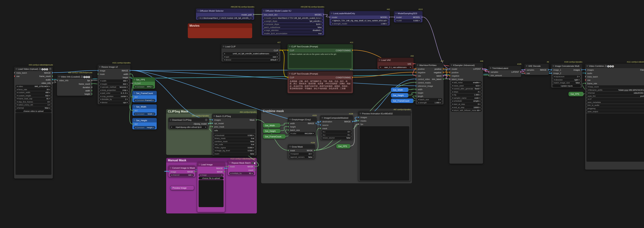 The image size is (644, 228). What do you see at coordinates (466, 98) in the screenshot?
I see `sampler-name-widget: ◀sampler_nameeuler▶` at bounding box center [466, 98].